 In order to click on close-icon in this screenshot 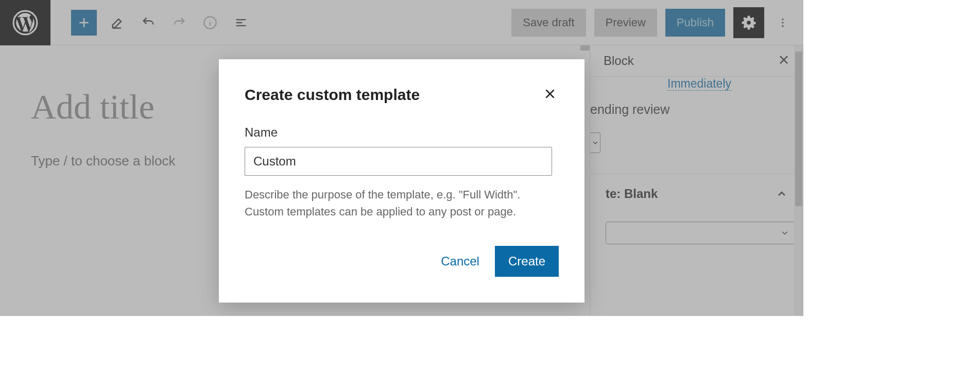, I will do `click(550, 94)`.